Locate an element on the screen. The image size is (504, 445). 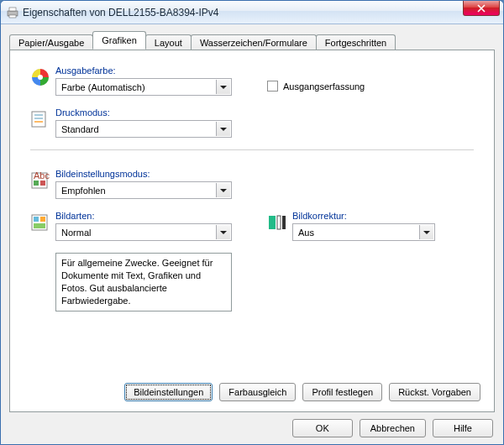
image-correction-value: Aus is located at coordinates (306, 233).